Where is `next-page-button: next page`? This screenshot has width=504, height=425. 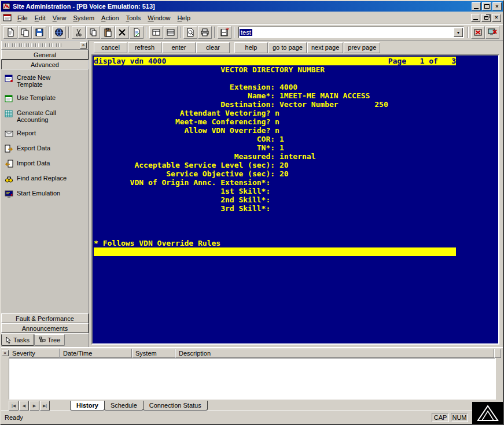
next-page-button: next page is located at coordinates (325, 47).